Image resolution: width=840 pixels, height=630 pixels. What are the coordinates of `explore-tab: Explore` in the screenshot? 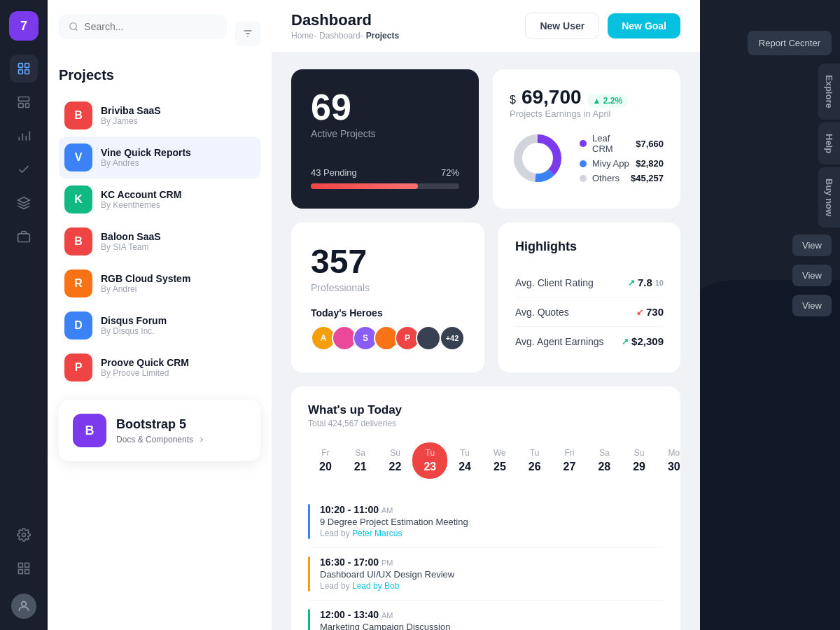 It's located at (829, 92).